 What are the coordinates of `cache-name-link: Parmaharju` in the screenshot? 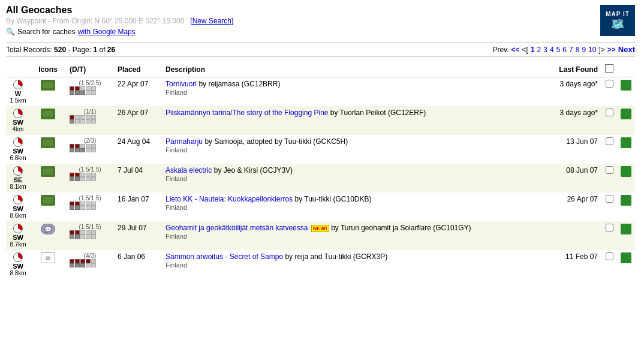 It's located at (184, 142).